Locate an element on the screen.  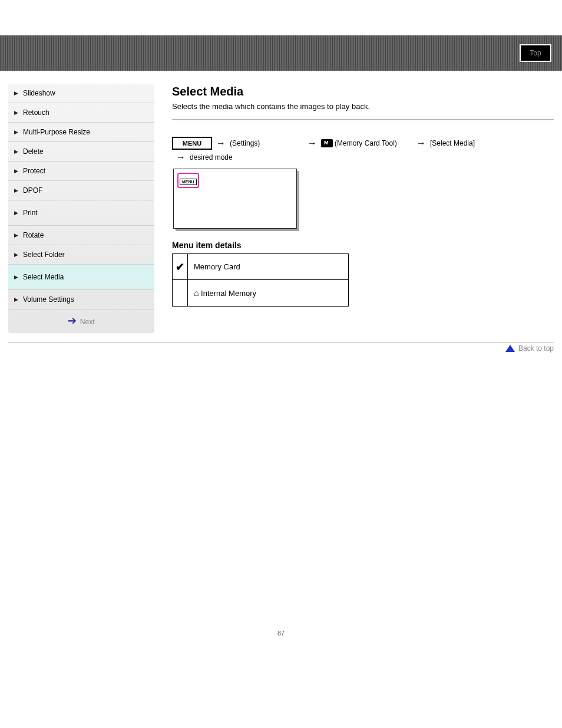
menu-highlight: MENU is located at coordinates (189, 180).